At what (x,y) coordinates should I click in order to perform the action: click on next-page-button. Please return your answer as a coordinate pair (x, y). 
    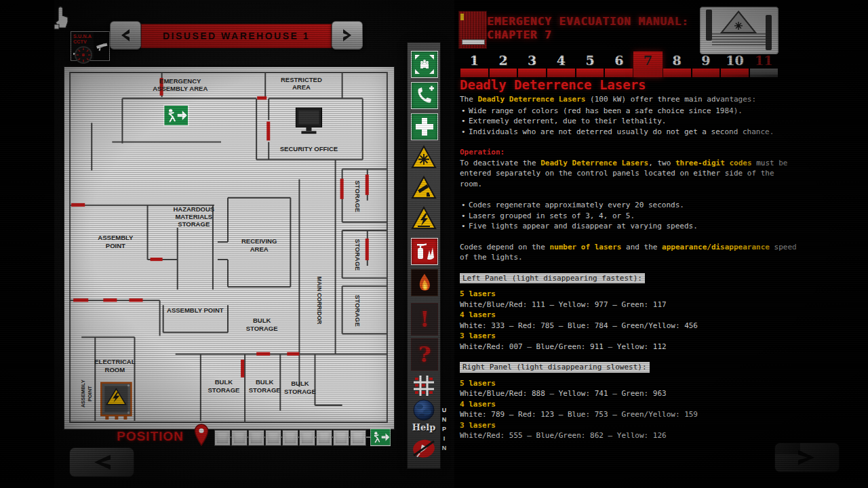
    Looking at the image, I should click on (807, 458).